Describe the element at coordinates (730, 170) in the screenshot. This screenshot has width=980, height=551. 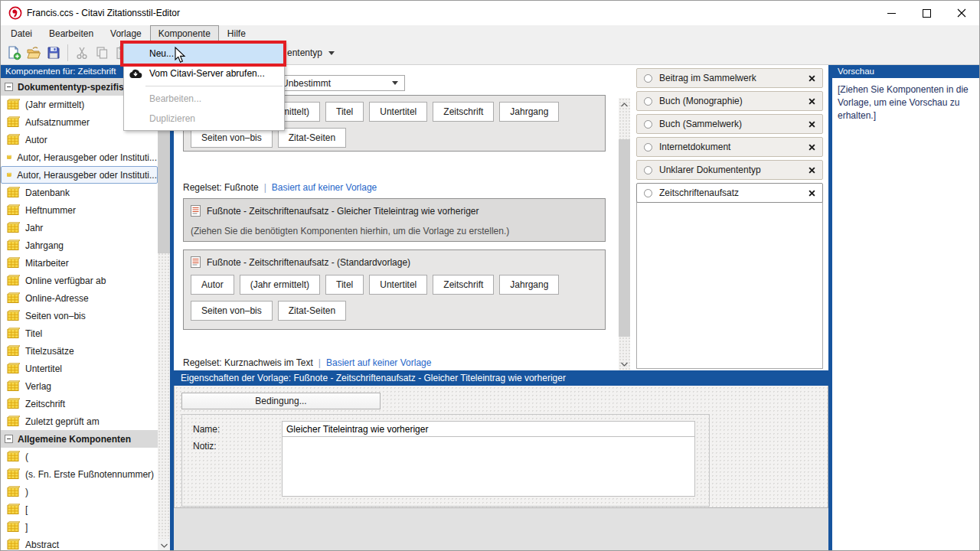
I see `doctype-tab: Unklarer Dokumententyp` at that location.